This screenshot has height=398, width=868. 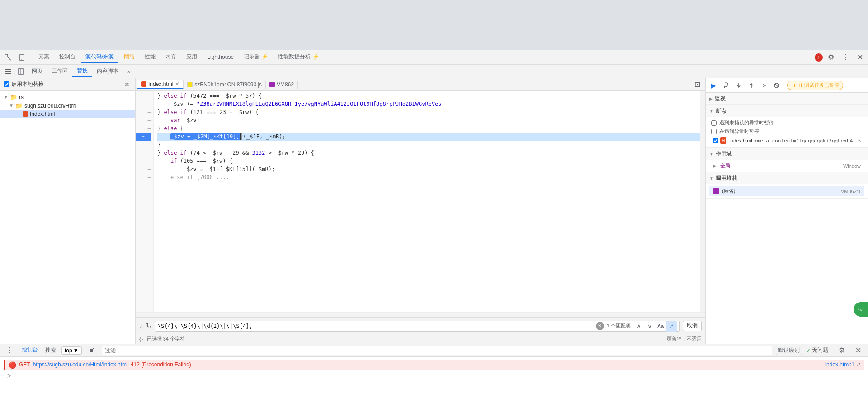 I want to click on tree-item-sugh: ▼ 📁 sugh.szu.edu.cn/Html, so click(x=68, y=106).